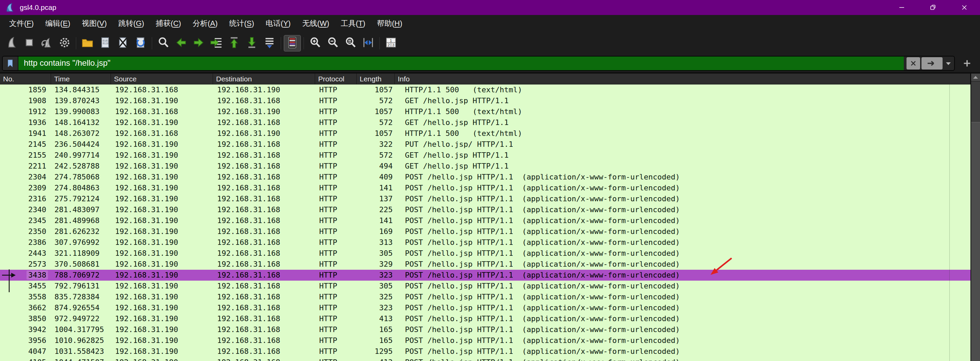 This screenshot has height=361, width=980. Describe the element at coordinates (81, 155) in the screenshot. I see `cell-time: 240.997714` at that location.